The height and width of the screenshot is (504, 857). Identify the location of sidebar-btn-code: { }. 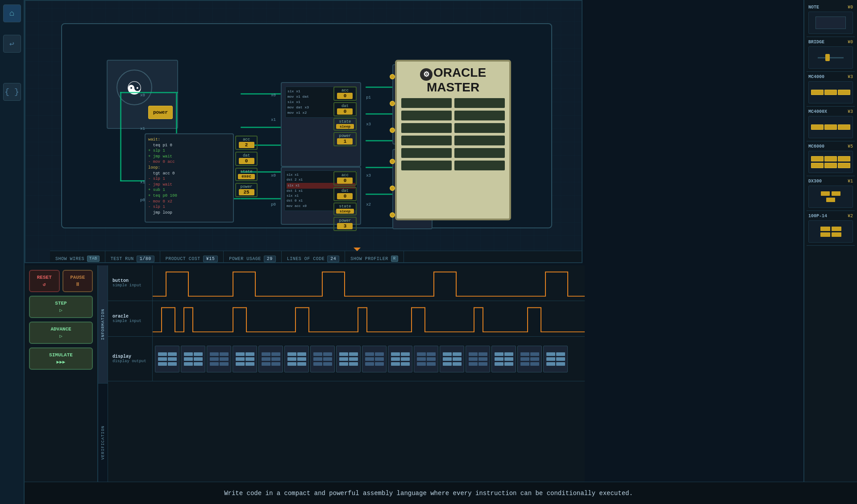
(12, 92).